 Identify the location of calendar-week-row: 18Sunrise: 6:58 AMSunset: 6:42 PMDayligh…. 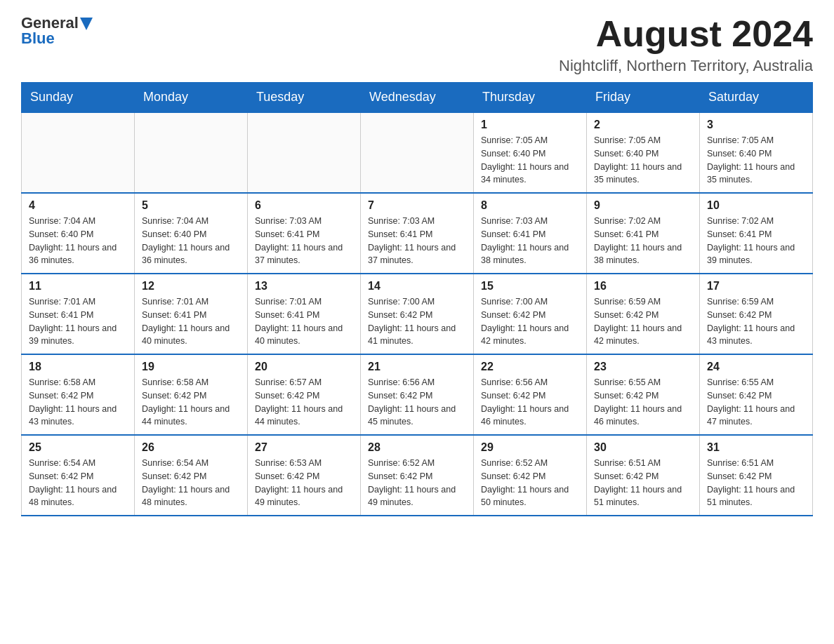
(417, 394).